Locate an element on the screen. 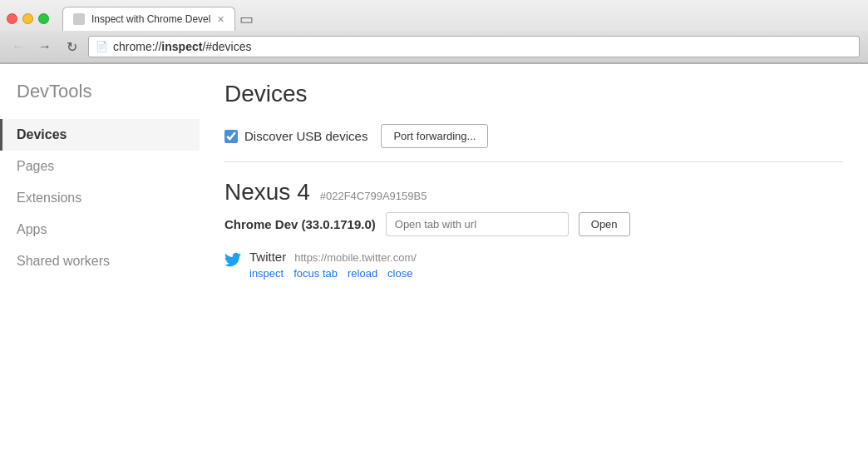 This screenshot has width=868, height=451. sidebar-item-extensions: Extensions is located at coordinates (100, 198).